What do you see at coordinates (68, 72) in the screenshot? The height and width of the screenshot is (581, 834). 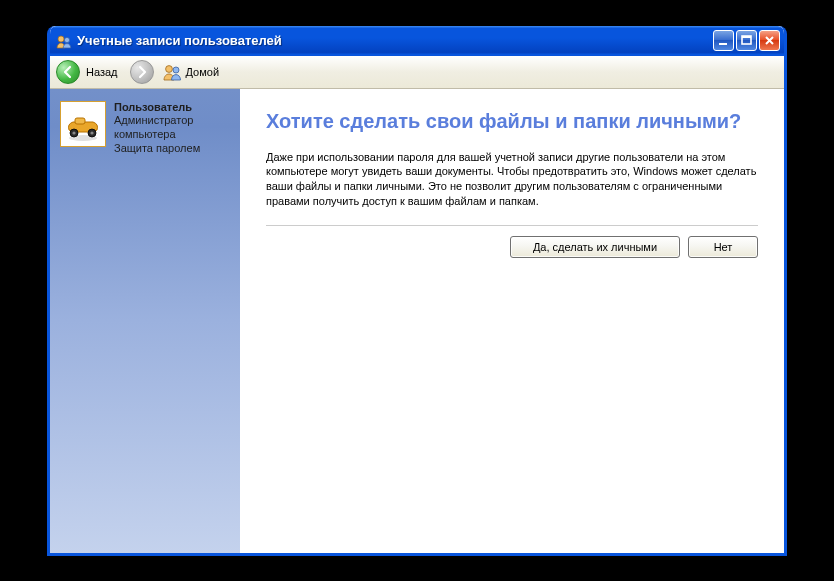 I see `back-button` at bounding box center [68, 72].